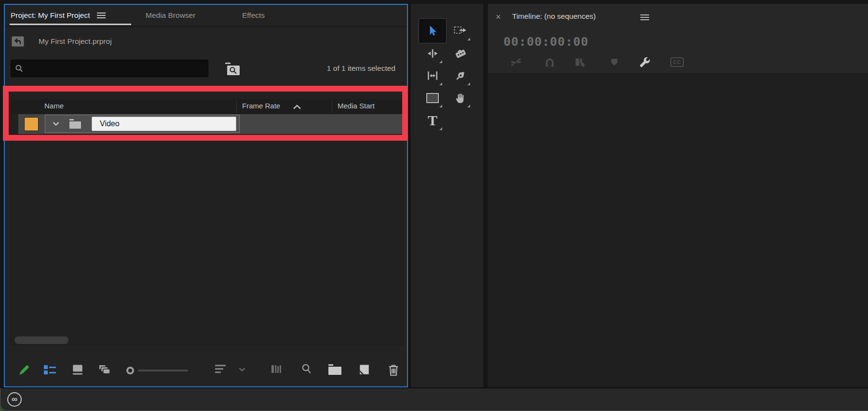 The height and width of the screenshot is (411, 868). What do you see at coordinates (50, 15) in the screenshot?
I see `tab-project-label: Project: My First Project` at bounding box center [50, 15].